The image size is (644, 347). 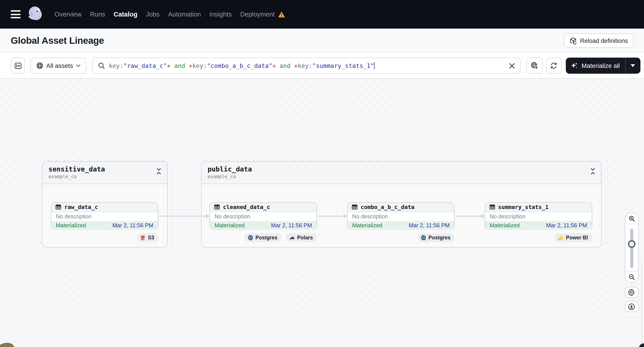 I want to click on nav-item-deployment: Deployment, so click(x=263, y=14).